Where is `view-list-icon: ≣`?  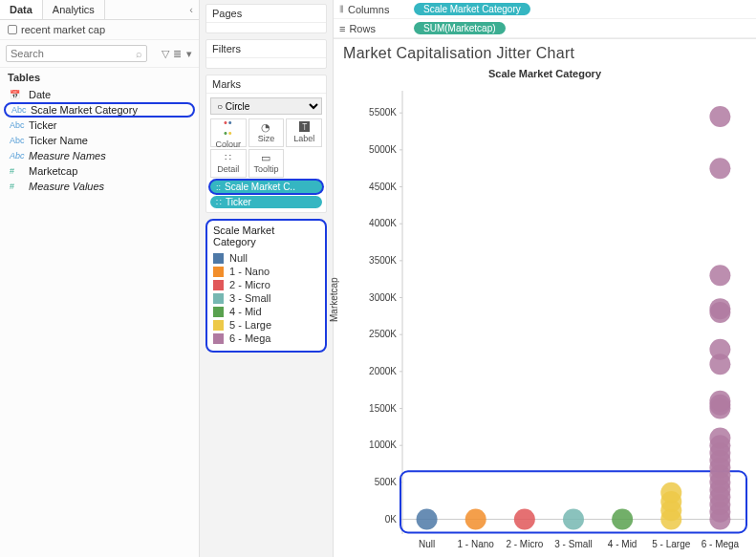 view-list-icon: ≣ is located at coordinates (178, 54).